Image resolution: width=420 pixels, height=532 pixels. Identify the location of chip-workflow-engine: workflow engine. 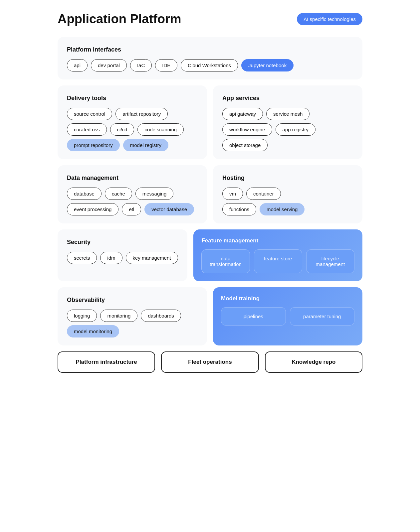
(247, 130).